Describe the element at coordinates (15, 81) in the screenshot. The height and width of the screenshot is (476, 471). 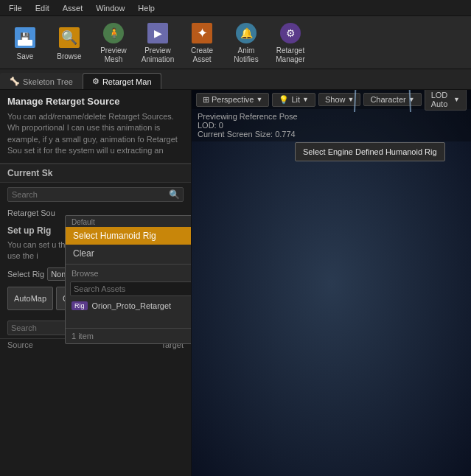
I see `skeleton-tree-icon: 🦴` at that location.